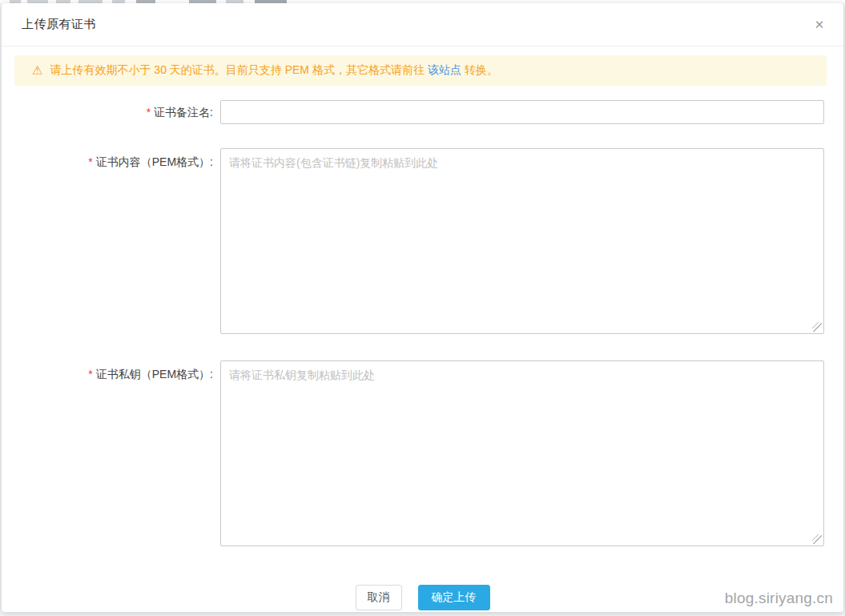 Image resolution: width=845 pixels, height=616 pixels. Describe the element at coordinates (111, 453) in the screenshot. I see `cert-key-label: *证书私钥（PEM格式）:` at that location.